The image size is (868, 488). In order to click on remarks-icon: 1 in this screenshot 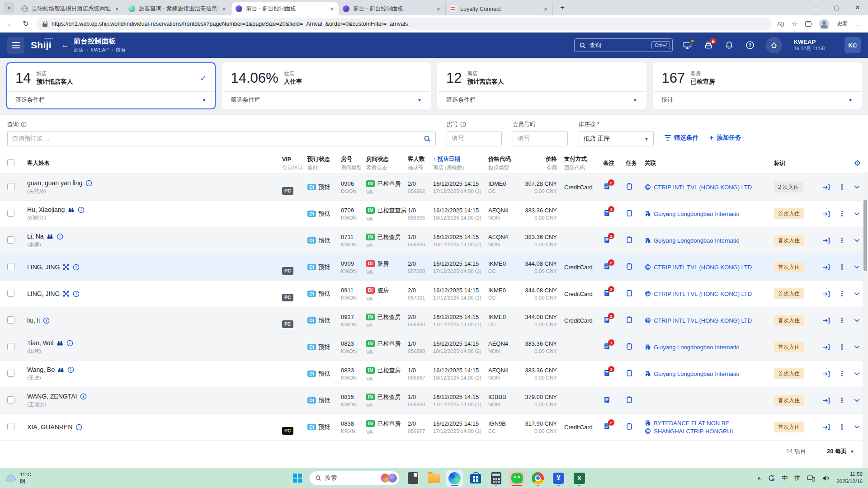, I will do `click(607, 213)`.